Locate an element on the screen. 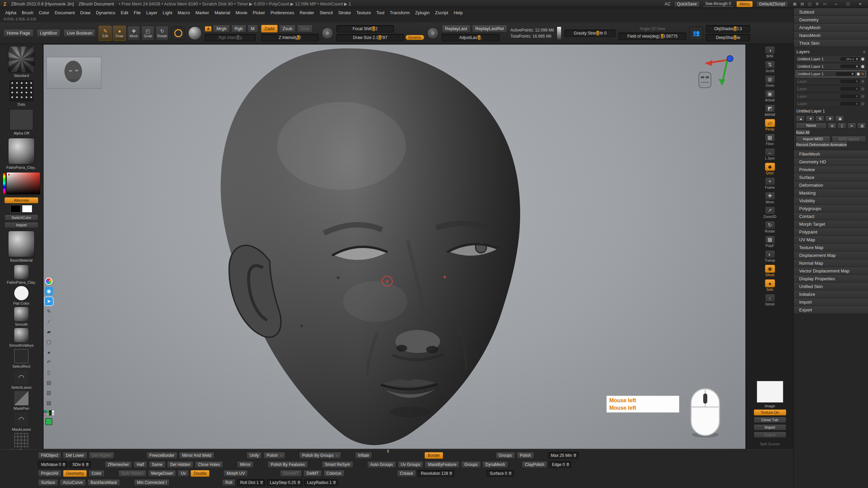  brush-mask-pen: MaskPen is located at coordinates (21, 401).